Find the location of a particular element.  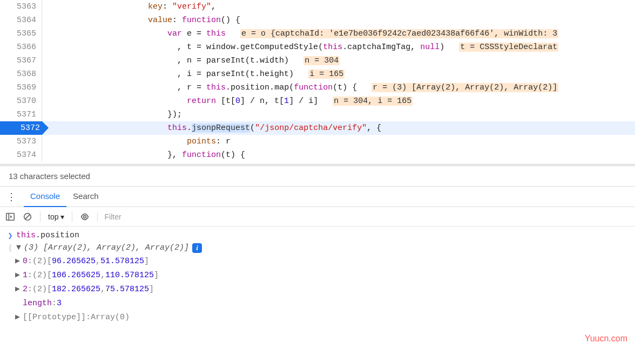

console-result-row: ⟨ ▼ (3) [Array(2), Array(2), Array(2)] i is located at coordinates (318, 248).